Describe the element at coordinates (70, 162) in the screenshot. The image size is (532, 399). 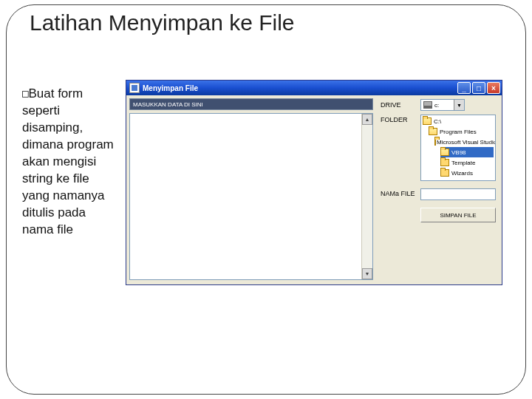
I see `slide-bullet: □Buat form seperti disamping, dimana pro…` at that location.